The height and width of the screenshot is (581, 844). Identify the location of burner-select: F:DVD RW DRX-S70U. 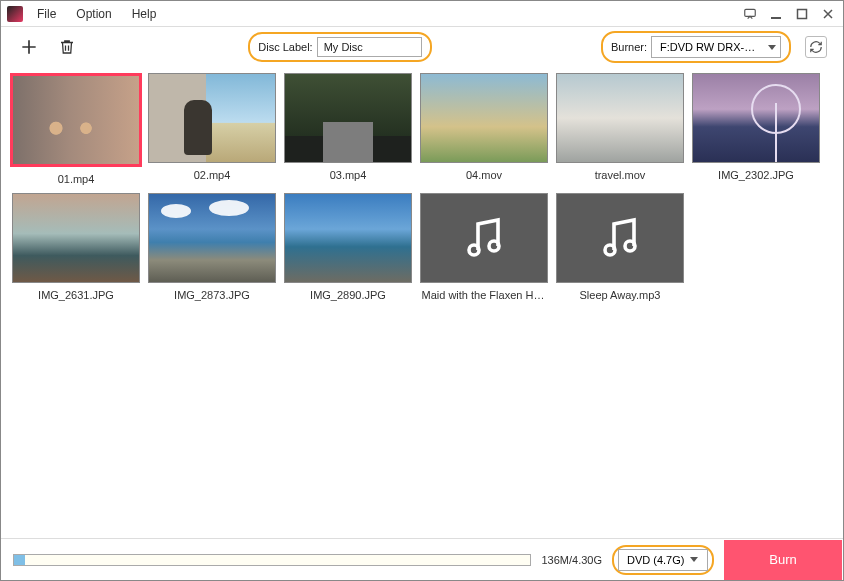
(716, 47).